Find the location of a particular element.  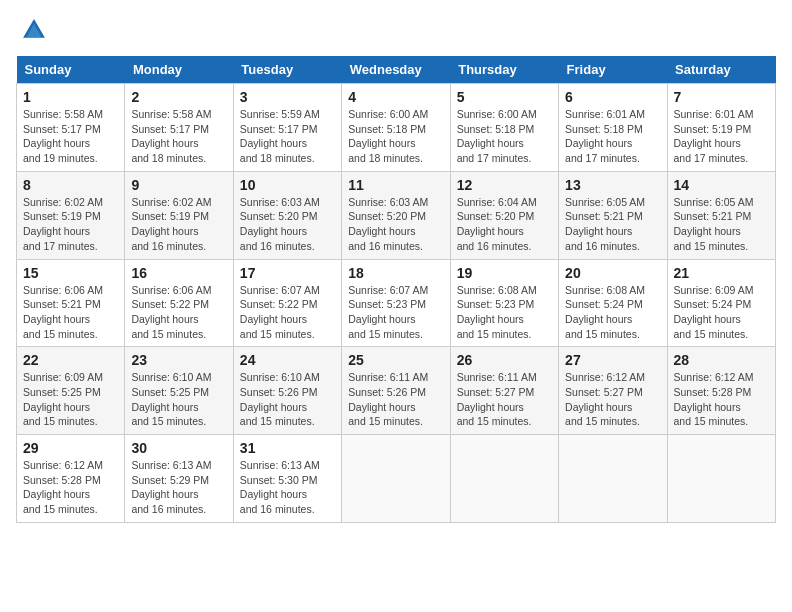

header-friday: Friday is located at coordinates (613, 70).